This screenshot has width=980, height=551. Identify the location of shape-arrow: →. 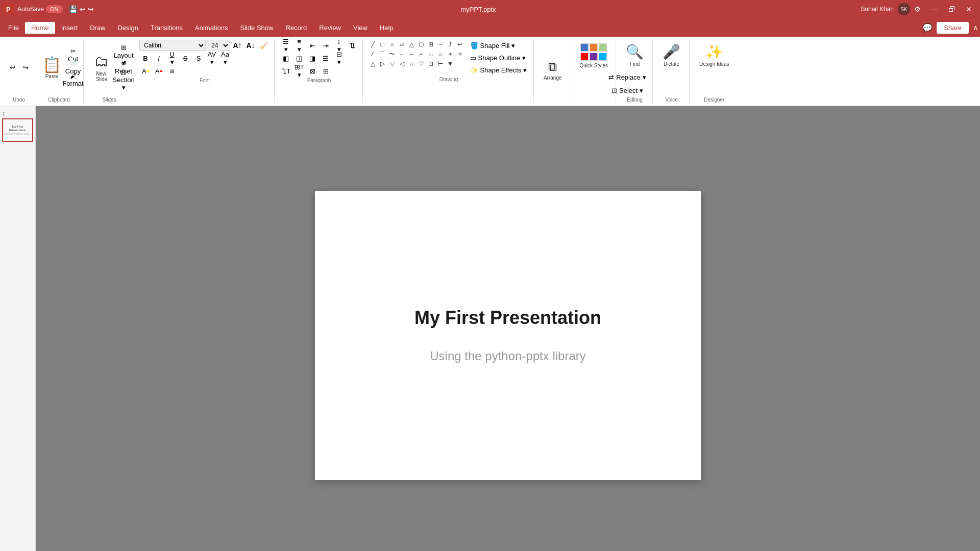
(440, 44).